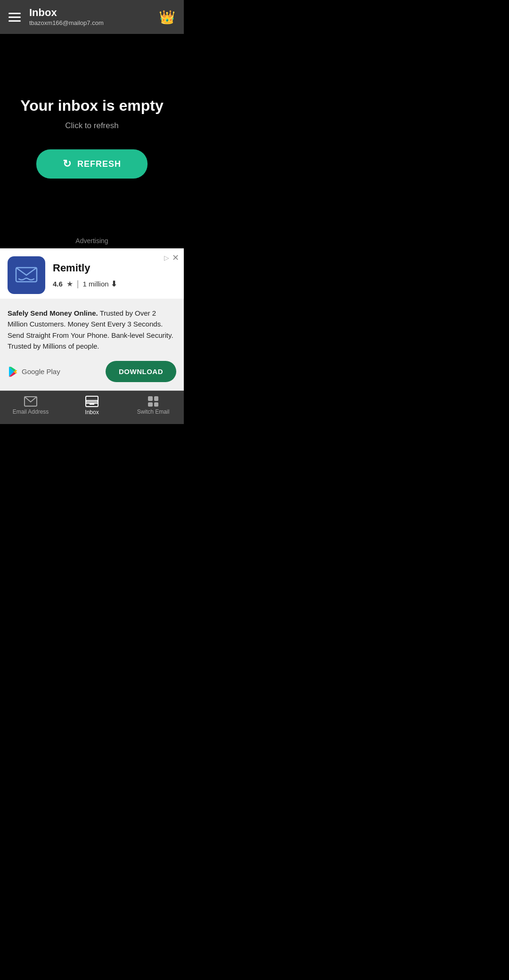 The height and width of the screenshot is (980, 509). I want to click on nav-item-inbox: Inbox, so click(92, 406).